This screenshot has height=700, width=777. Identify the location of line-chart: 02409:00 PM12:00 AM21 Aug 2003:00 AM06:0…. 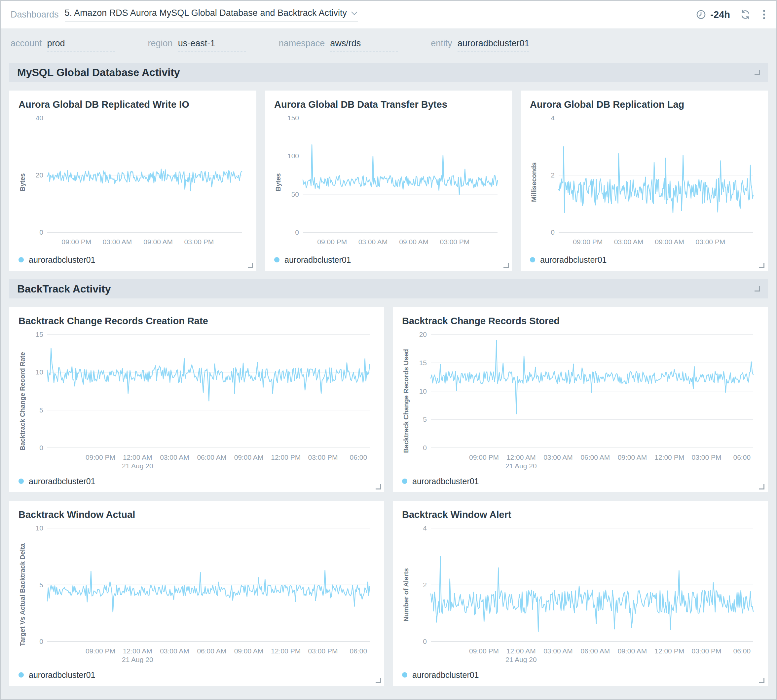
(585, 595).